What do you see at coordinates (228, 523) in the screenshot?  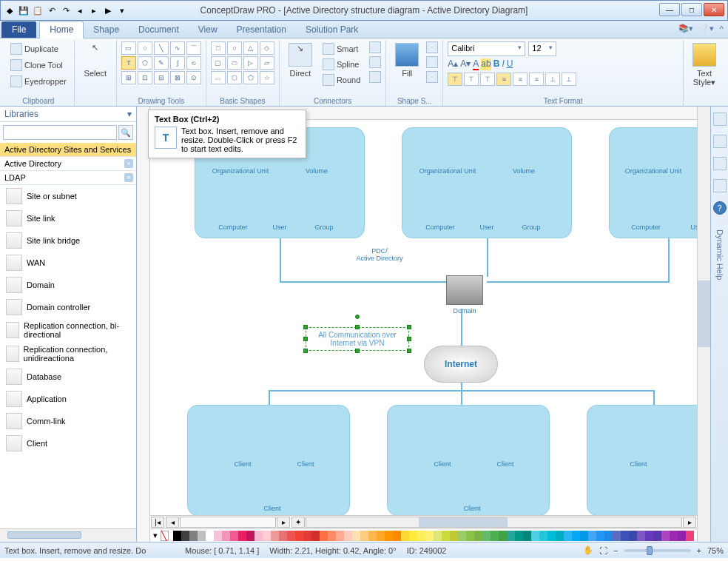 I see `page-tab-area` at bounding box center [228, 523].